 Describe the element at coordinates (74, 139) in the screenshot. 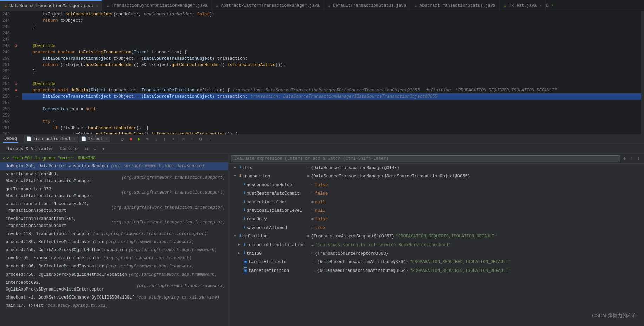

I see `session-close-1: ✕` at that location.